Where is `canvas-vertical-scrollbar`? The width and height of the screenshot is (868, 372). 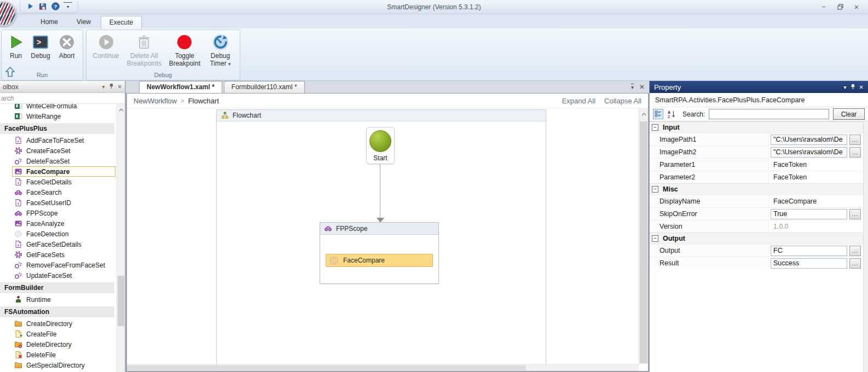
canvas-vertical-scrollbar is located at coordinates (644, 236).